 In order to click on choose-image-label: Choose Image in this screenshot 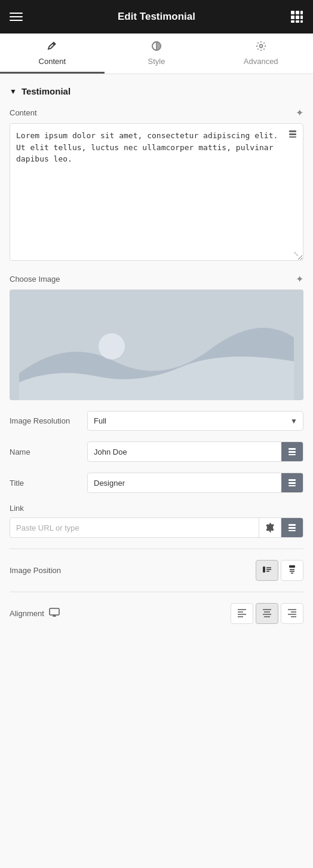, I will do `click(35, 279)`.